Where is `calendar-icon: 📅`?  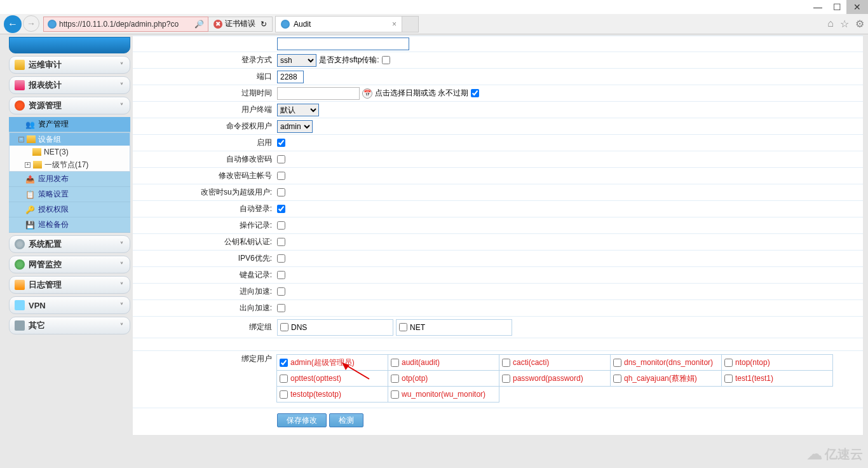 calendar-icon: 📅 is located at coordinates (367, 93).